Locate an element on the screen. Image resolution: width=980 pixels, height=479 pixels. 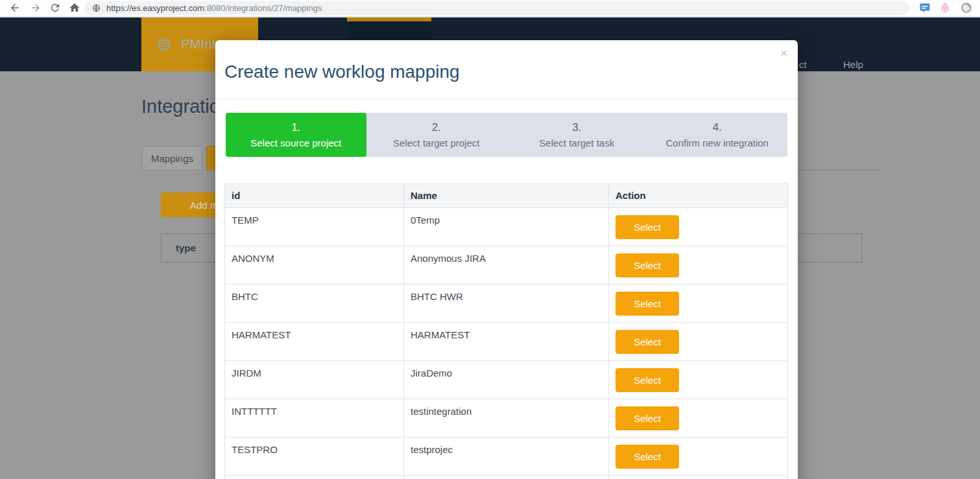
project-name-cell: testprojec is located at coordinates (507, 456).